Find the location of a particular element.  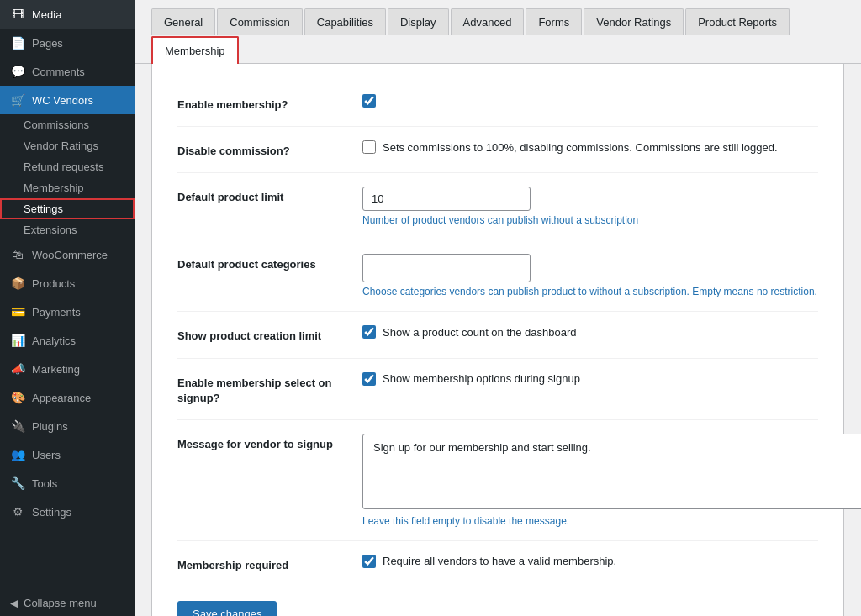

payments-icon: 💳 is located at coordinates (18, 312).